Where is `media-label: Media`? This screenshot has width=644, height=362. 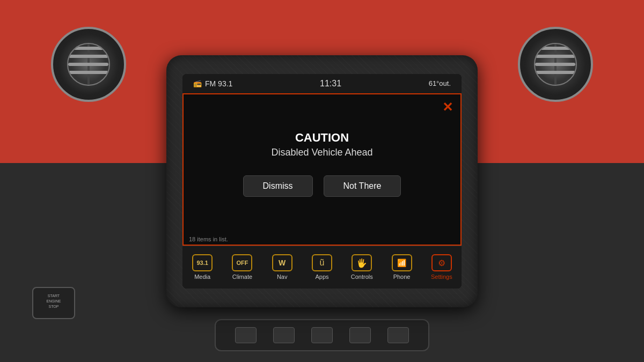 media-label: Media is located at coordinates (202, 277).